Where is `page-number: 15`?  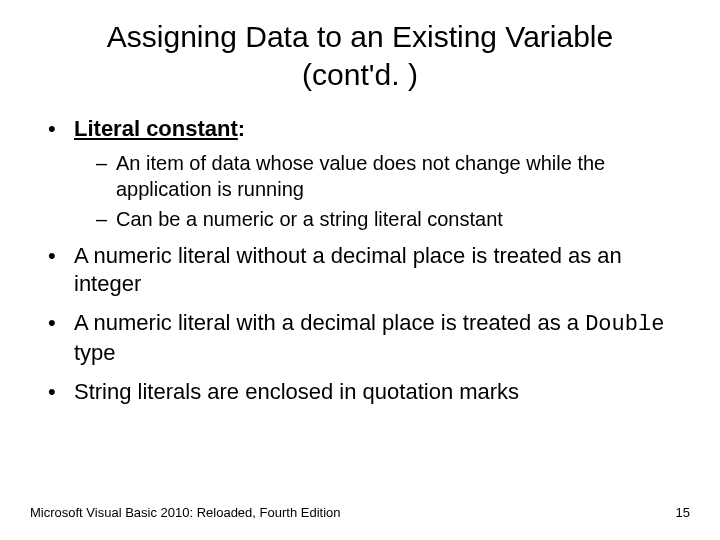
page-number: 15 is located at coordinates (683, 512).